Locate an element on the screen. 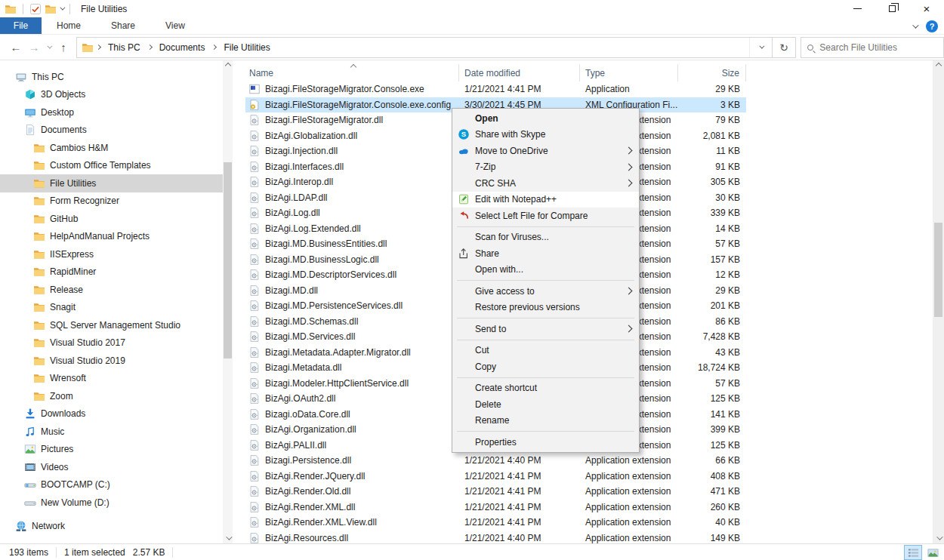 The height and width of the screenshot is (560, 944). file-row: Bizagi.Persistence.dll1/21/2021 4:40 PMA… is located at coordinates (495, 460).